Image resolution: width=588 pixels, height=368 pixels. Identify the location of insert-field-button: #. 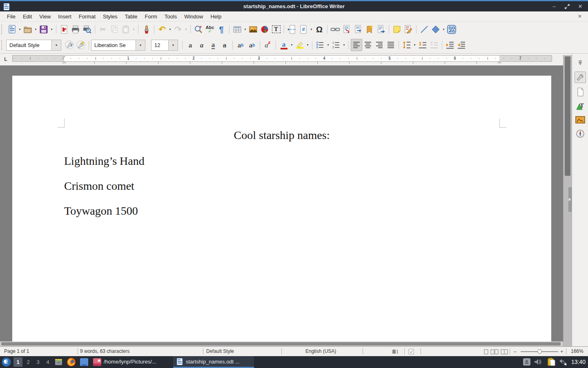
(303, 29).